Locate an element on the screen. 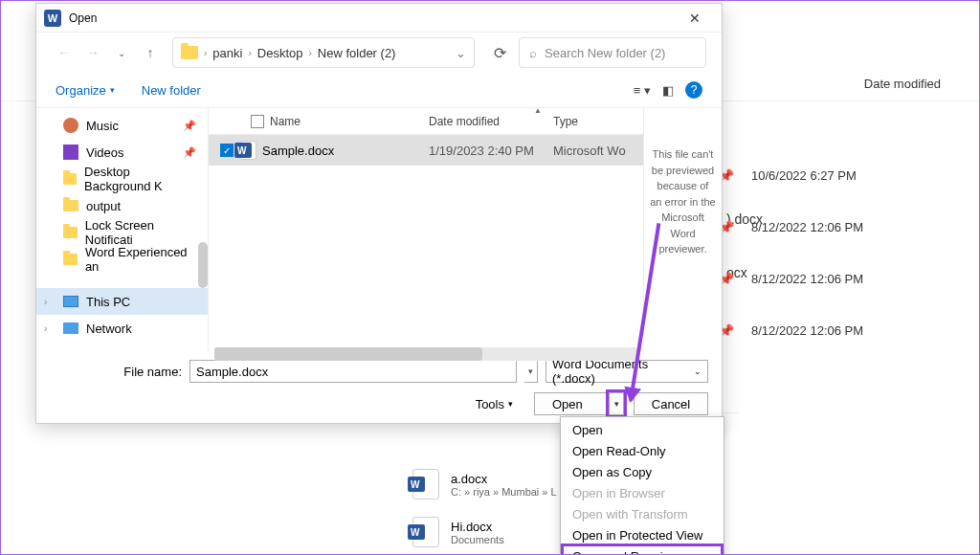  dd-open: Open is located at coordinates (642, 430).